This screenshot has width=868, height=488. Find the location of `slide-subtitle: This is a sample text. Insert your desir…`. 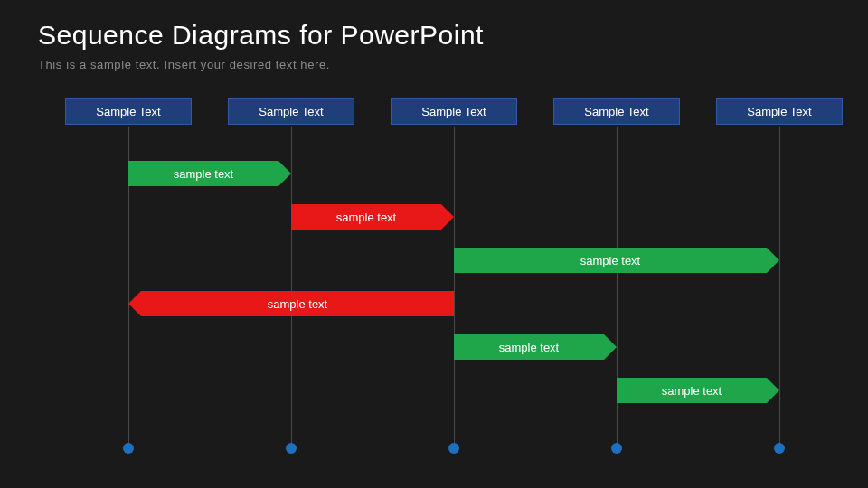

slide-subtitle: This is a sample text. Insert your desir… is located at coordinates (184, 65).